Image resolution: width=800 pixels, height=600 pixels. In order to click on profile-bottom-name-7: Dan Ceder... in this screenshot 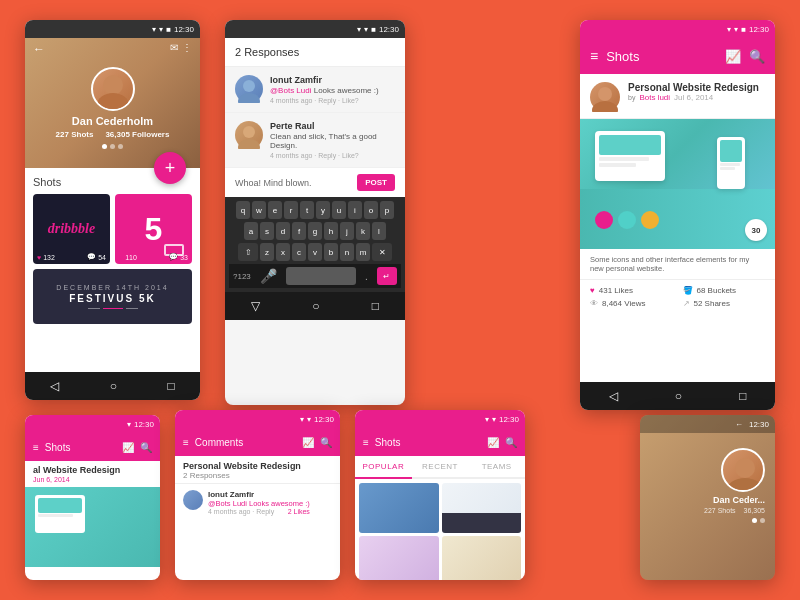, I will do `click(739, 500)`.